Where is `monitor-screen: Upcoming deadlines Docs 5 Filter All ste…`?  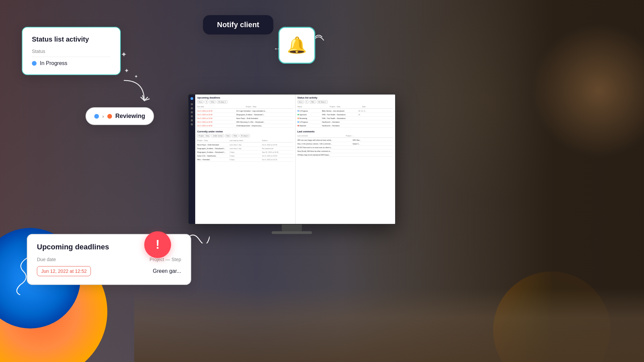
monitor-screen: Upcoming deadlines Docs 5 Filter All ste… is located at coordinates (292, 159).